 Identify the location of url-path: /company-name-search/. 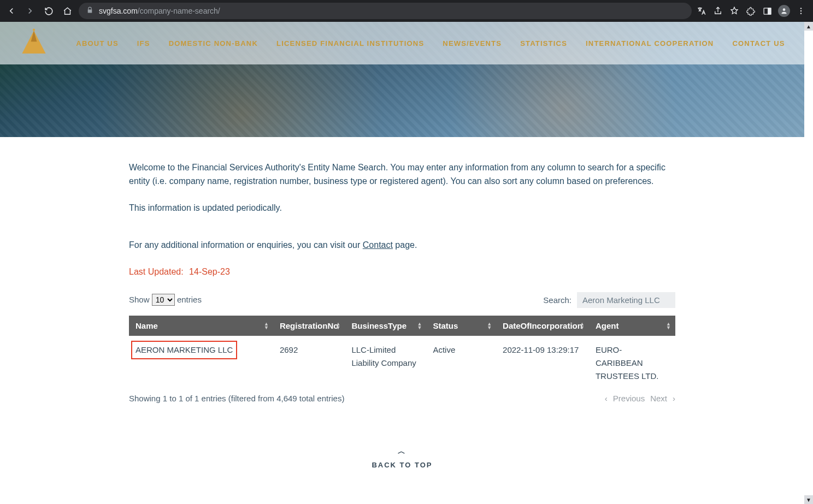
(179, 11).